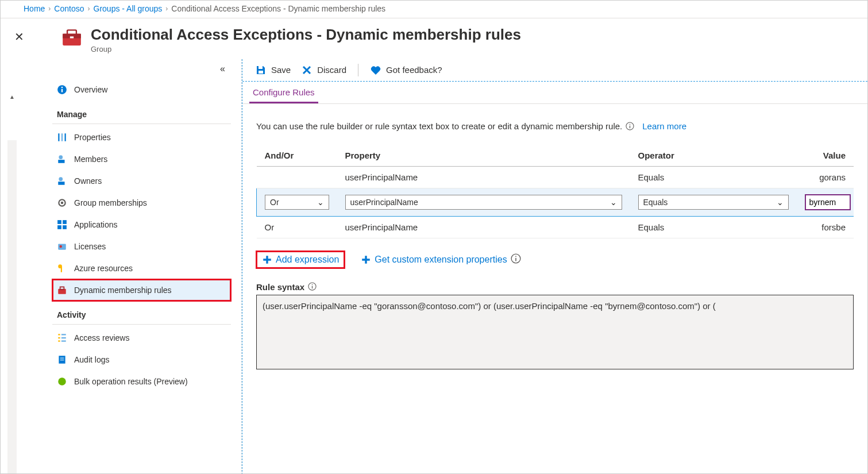  What do you see at coordinates (88, 181) in the screenshot?
I see `sidebar-item-label: Owners` at bounding box center [88, 181].